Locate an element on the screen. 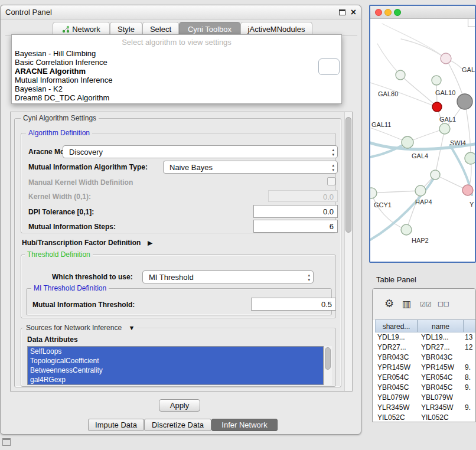 The height and width of the screenshot is (450, 476). table-row: YDR27... YDR27... 12 is located at coordinates (424, 347).